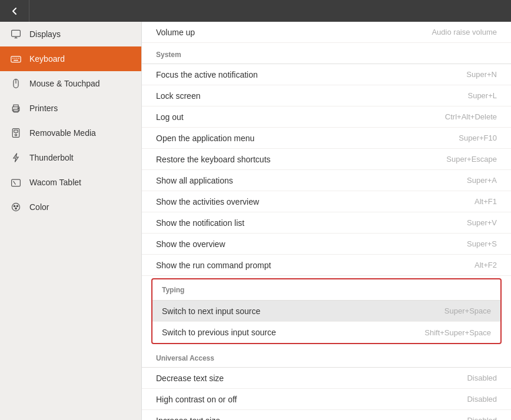  What do you see at coordinates (326, 399) in the screenshot?
I see `shortcut-row-high-contrast-on-or-off: High contrast on or off Disabled` at bounding box center [326, 399].